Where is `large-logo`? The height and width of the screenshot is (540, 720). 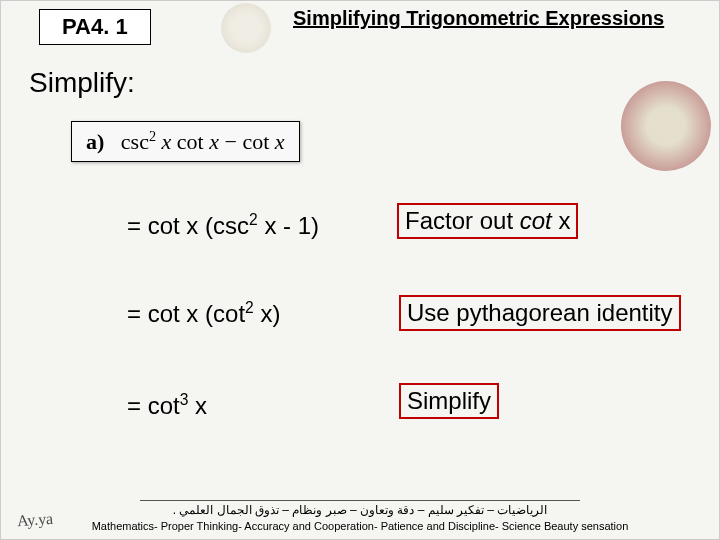
large-logo is located at coordinates (666, 126).